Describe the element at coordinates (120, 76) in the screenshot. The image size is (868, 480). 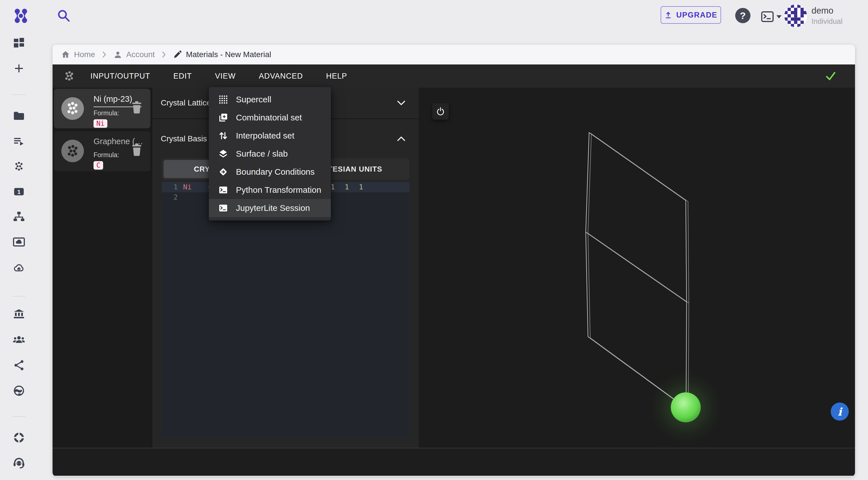
I see `menu-input-output: INPUT/OUTPUT` at that location.